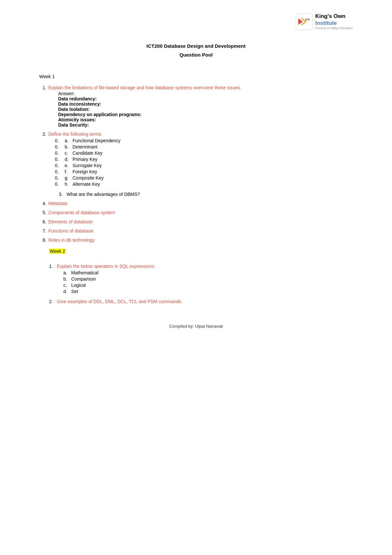 The image size is (392, 555). What do you see at coordinates (196, 284) in the screenshot?
I see `week2-questions: 1. Explain the below operators in SQL ex…` at bounding box center [196, 284].